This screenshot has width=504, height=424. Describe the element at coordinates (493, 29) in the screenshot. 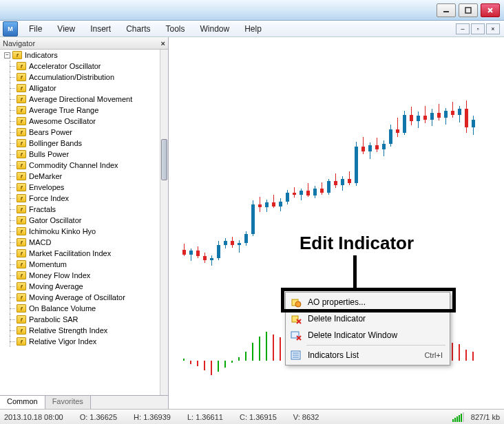

I see `child-close-button: ×` at that location.